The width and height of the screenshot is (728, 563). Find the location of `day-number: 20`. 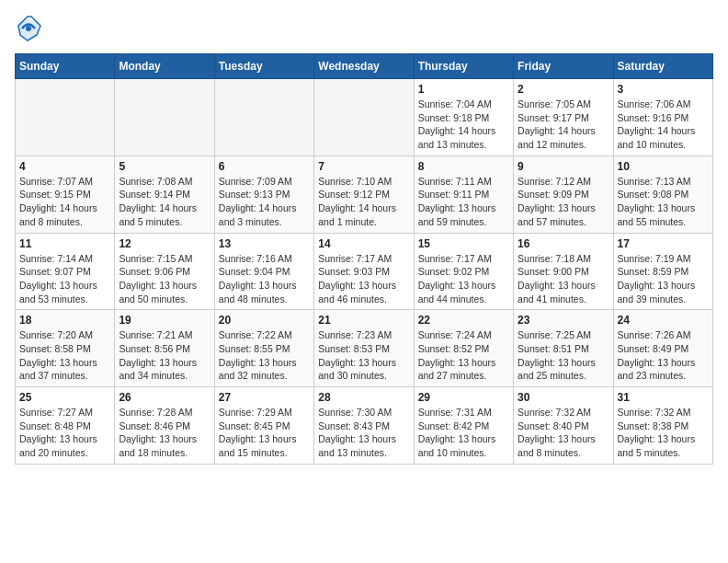

day-number: 20 is located at coordinates (265, 320).